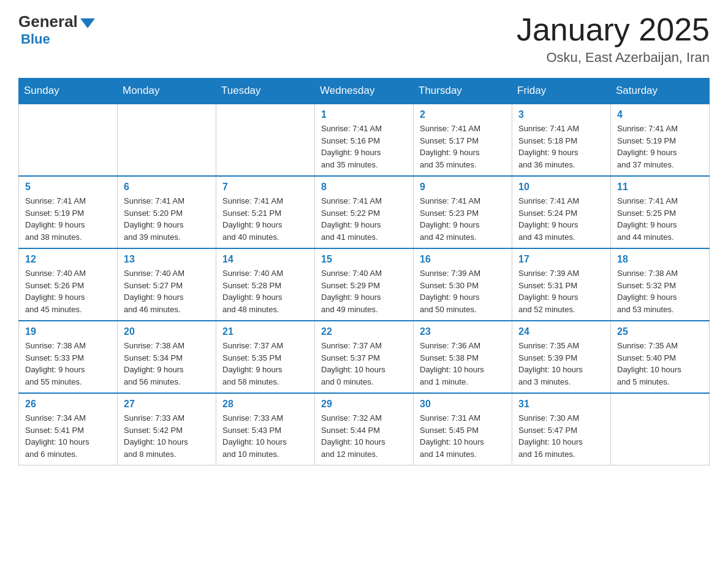  Describe the element at coordinates (48, 22) in the screenshot. I see `logo-general-text: General` at that location.